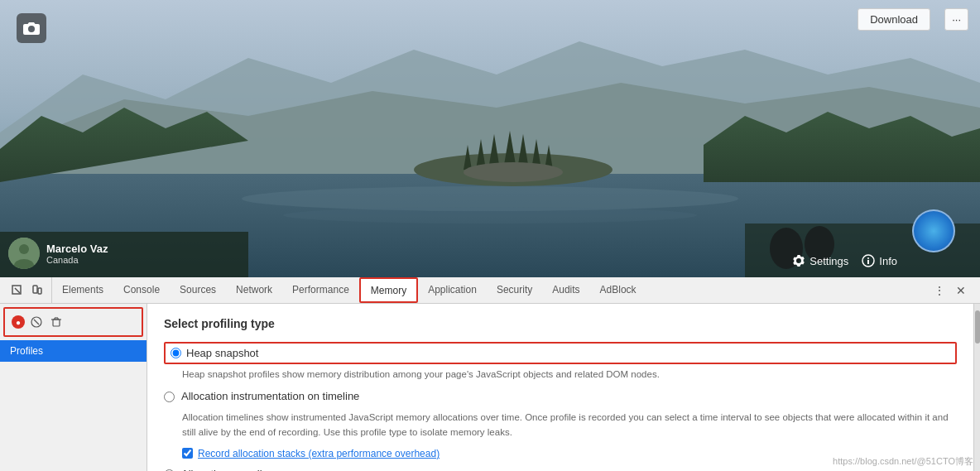  What do you see at coordinates (142, 290) in the screenshot?
I see `tab-console: Console` at bounding box center [142, 290].